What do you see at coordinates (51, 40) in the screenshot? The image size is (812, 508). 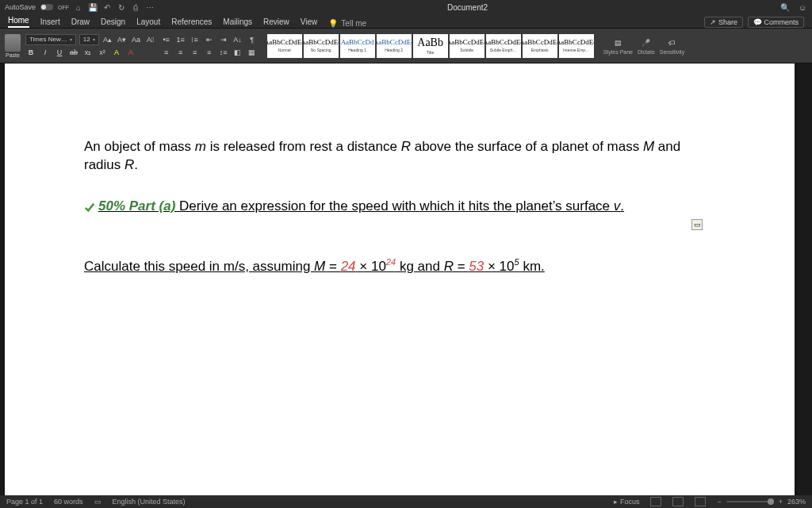 I see `font-name-select: Times New…▾` at bounding box center [51, 40].